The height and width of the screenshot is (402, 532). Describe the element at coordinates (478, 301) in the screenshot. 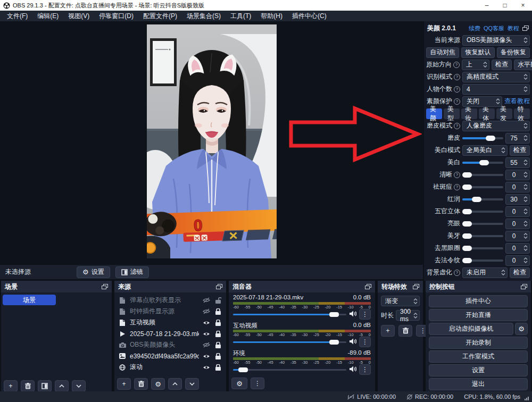

I see `plugin-center-button: 插件中心` at that location.